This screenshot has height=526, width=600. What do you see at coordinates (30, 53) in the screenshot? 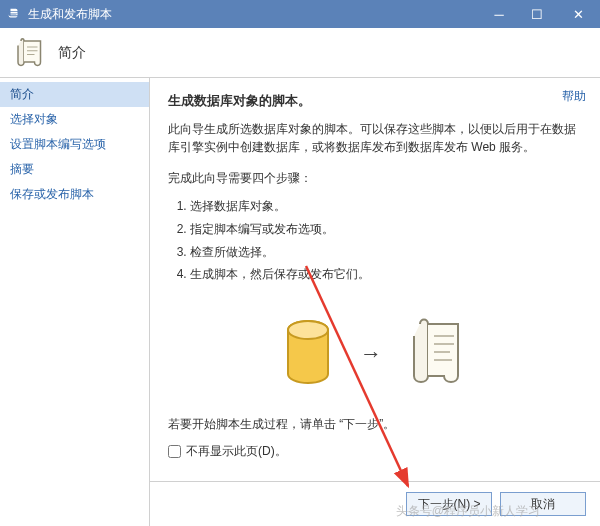
I see `script-icon` at bounding box center [30, 53].